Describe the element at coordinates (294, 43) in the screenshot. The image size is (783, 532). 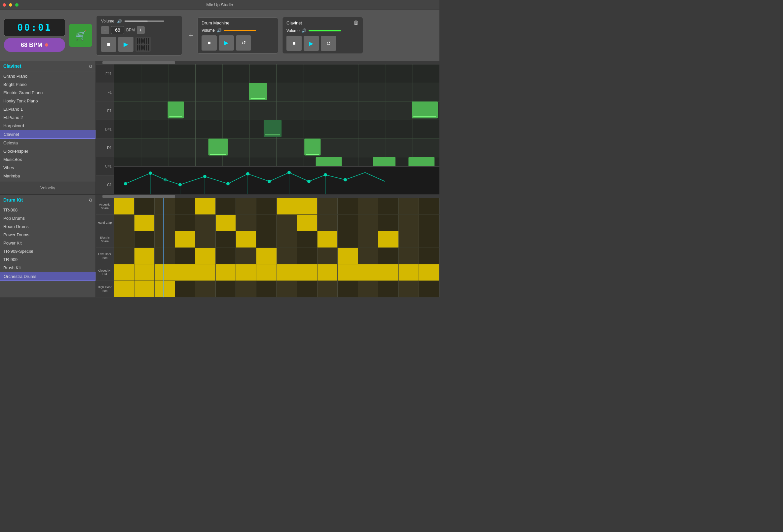
I see `clavinet-stop-button: ■` at that location.